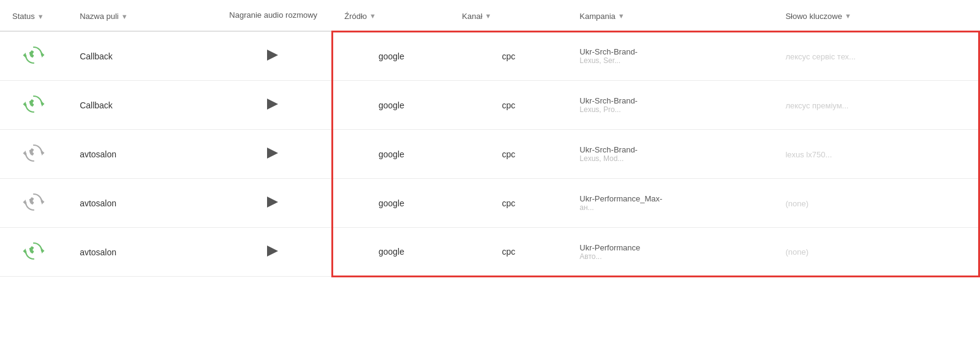 The height and width of the screenshot is (360, 980). What do you see at coordinates (813, 16) in the screenshot?
I see `col-label-slowo: Słowo kluczowe` at bounding box center [813, 16].